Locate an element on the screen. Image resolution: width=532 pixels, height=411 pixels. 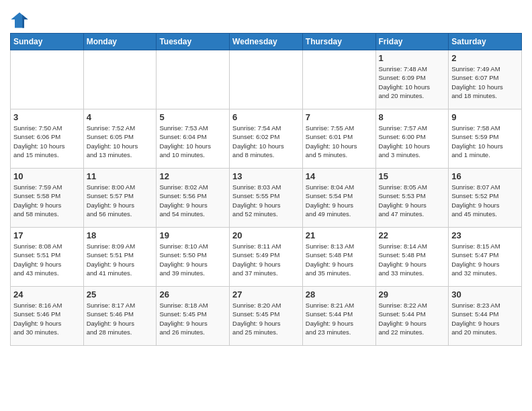
day-info: Sunrise: 8:02 AM Sunset: 5:56 PM Dayligh… is located at coordinates (193, 200).